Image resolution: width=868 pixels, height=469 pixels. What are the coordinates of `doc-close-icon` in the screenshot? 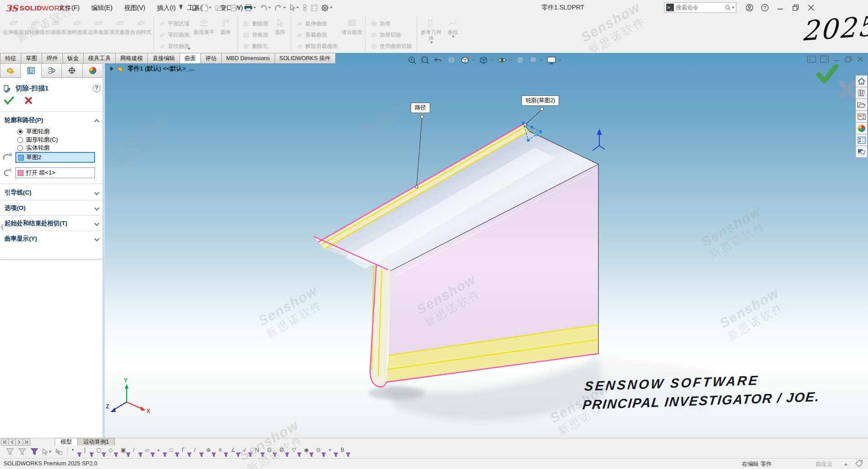 It's located at (860, 60).